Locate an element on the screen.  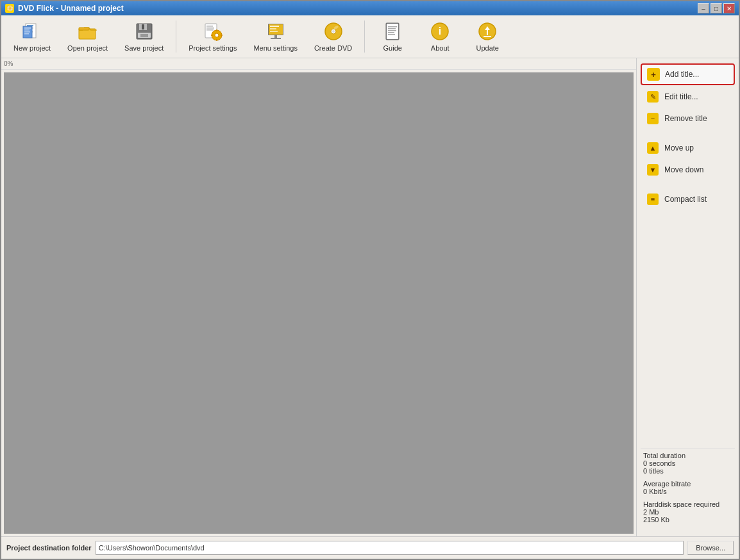
update-label: Update is located at coordinates (487, 48).